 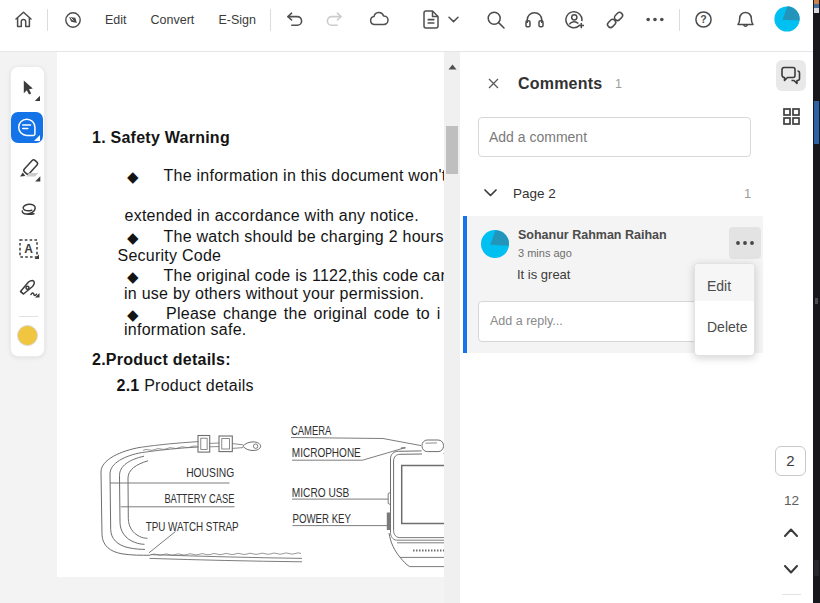 I want to click on svg-text: MICROPHONE, so click(x=326, y=452).